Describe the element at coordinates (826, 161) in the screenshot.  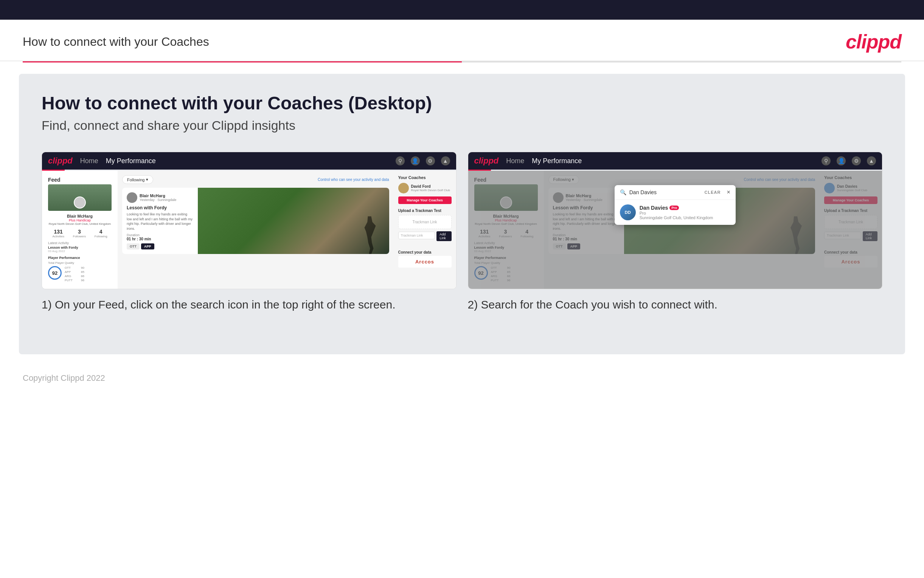
I see `search-icon-right: ⚲` at that location.